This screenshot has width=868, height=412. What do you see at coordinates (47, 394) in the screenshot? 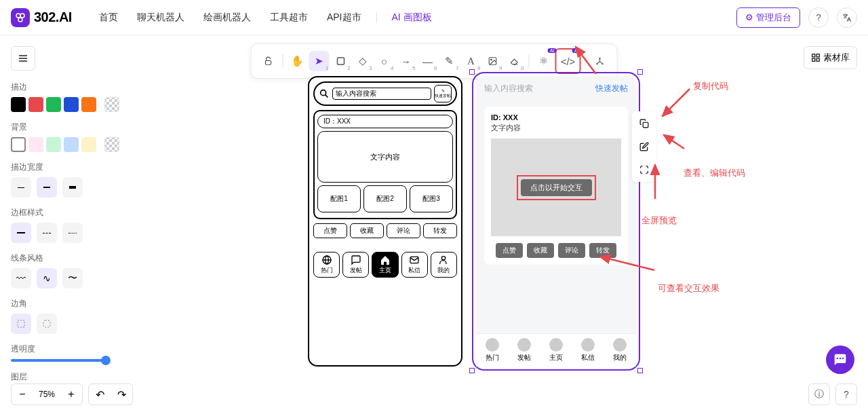
I see `zoom-value: 75%` at bounding box center [47, 394].